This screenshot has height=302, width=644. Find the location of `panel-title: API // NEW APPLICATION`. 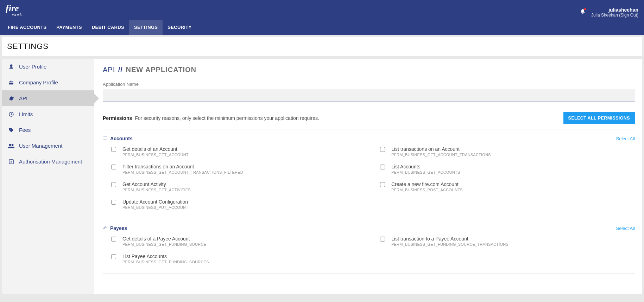

panel-title: API // NEW APPLICATION is located at coordinates (369, 70).